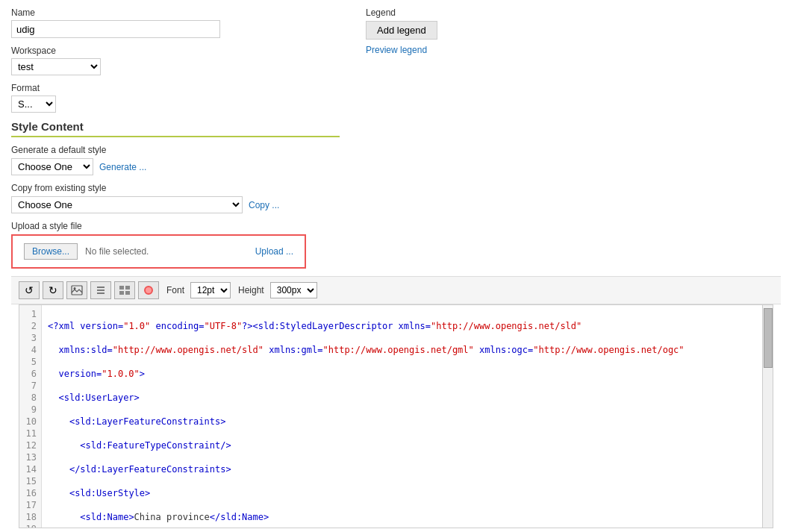  Describe the element at coordinates (149, 290) in the screenshot. I see `color-button` at that location.